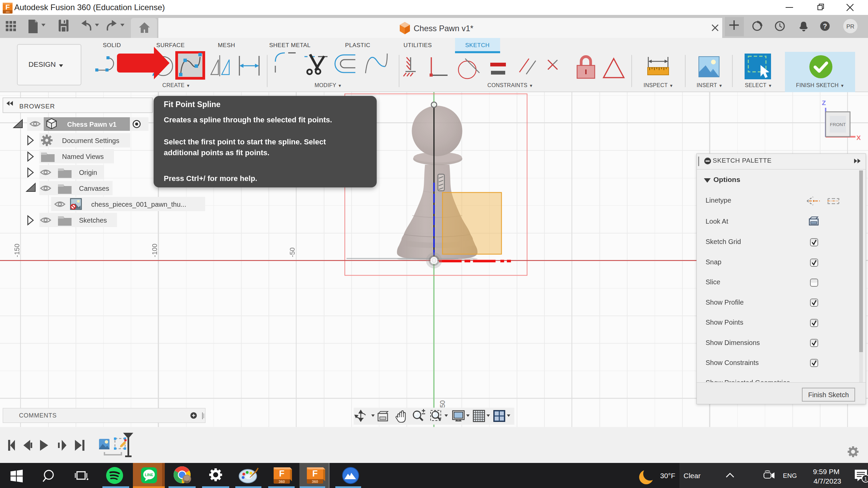 This screenshot has height=488, width=868. What do you see at coordinates (827, 481) in the screenshot?
I see `svg-text: 4/7/2023` at bounding box center [827, 481].